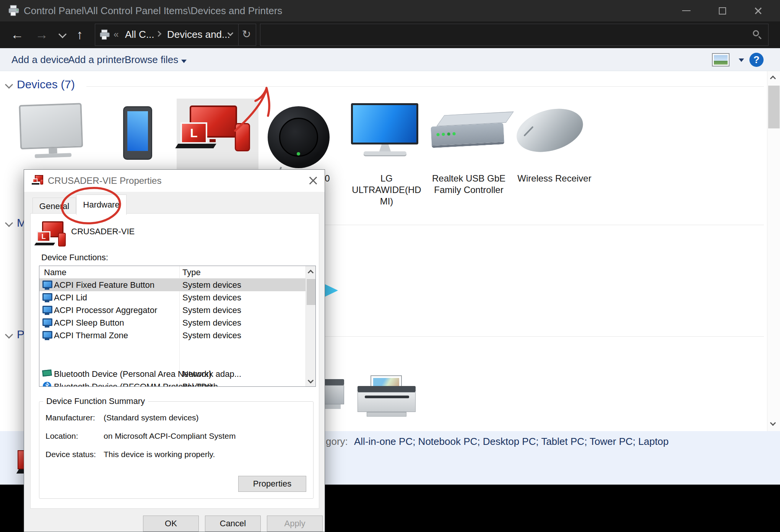 This screenshot has height=532, width=780. Describe the element at coordinates (554, 178) in the screenshot. I see `device-label-wireless-receiver: Wireless Receiver` at that location.